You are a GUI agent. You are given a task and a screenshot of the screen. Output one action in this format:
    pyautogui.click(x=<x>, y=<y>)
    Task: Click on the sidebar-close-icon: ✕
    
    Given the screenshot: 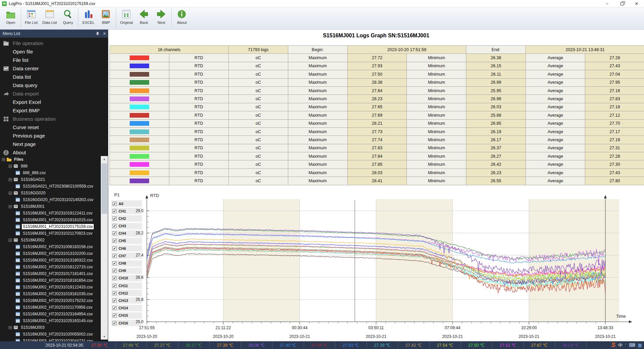 What is the action you would take?
    pyautogui.click(x=104, y=34)
    